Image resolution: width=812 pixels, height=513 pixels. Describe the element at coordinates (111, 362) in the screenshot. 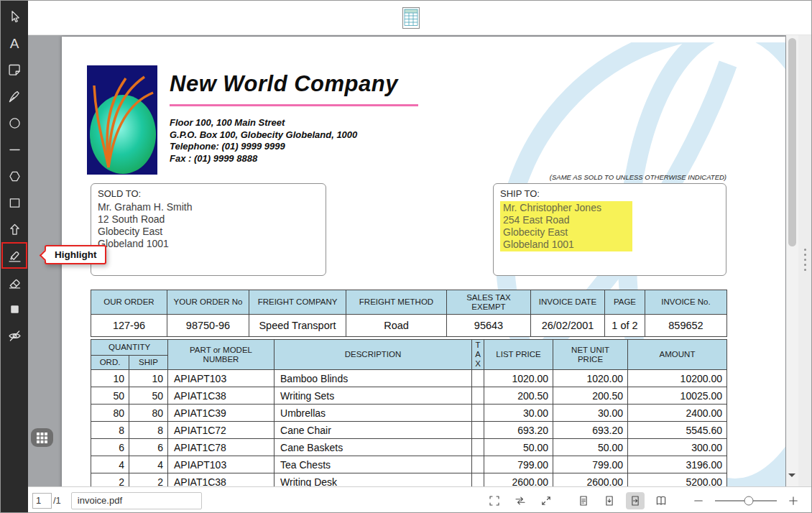

I see `col-header-ord: ORD.` at that location.